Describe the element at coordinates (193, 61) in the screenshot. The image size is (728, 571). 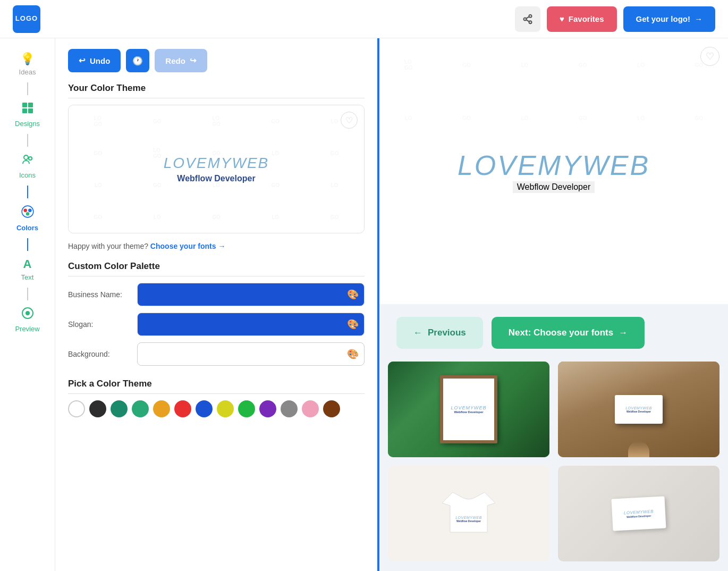
I see `redo-icon: ↪` at that location.